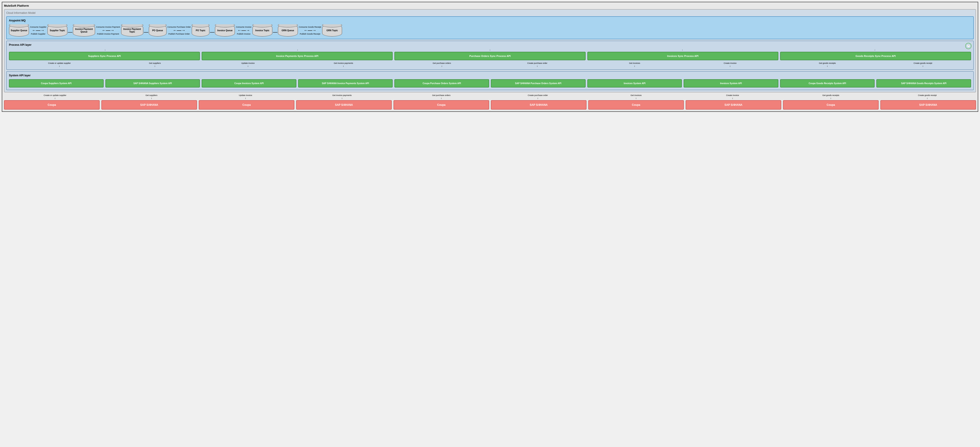 This screenshot has width=980, height=447. Describe the element at coordinates (685, 97) in the screenshot. I see `bottom-arrows-invoices: Get invoices ↓ Create invoice ↓` at that location.